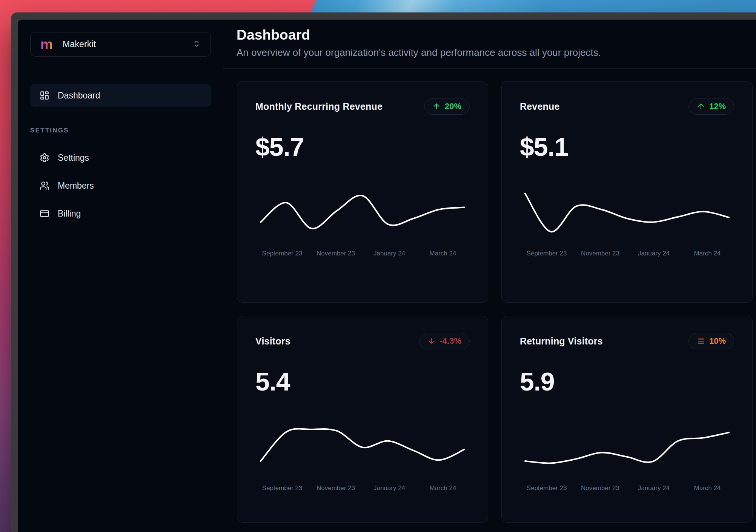 The height and width of the screenshot is (532, 756). Describe the element at coordinates (363, 419) in the screenshot. I see `metric-card-visitors: Visitors -4.3% 5.4 September 23November …` at that location.